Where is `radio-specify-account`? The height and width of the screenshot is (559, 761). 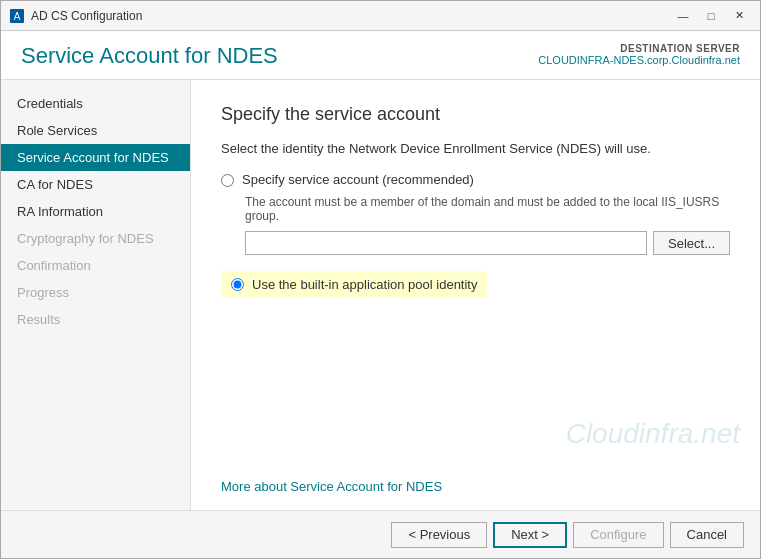
radio-specify-account is located at coordinates (228, 180).